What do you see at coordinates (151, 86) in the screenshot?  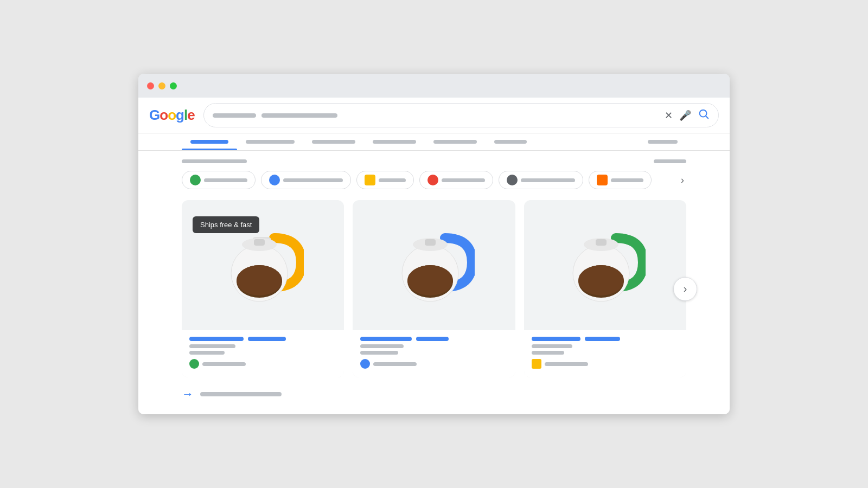 I see `close-button` at bounding box center [151, 86].